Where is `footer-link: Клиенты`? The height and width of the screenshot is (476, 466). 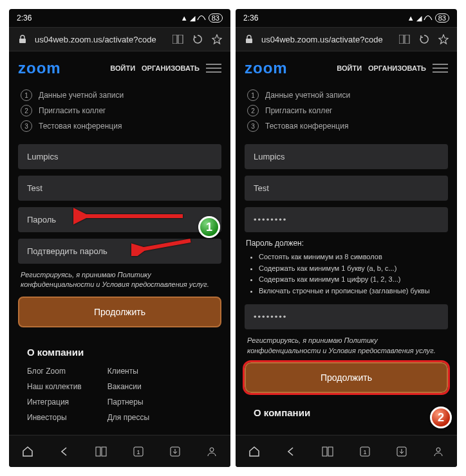
footer-link: Клиенты is located at coordinates (129, 371).